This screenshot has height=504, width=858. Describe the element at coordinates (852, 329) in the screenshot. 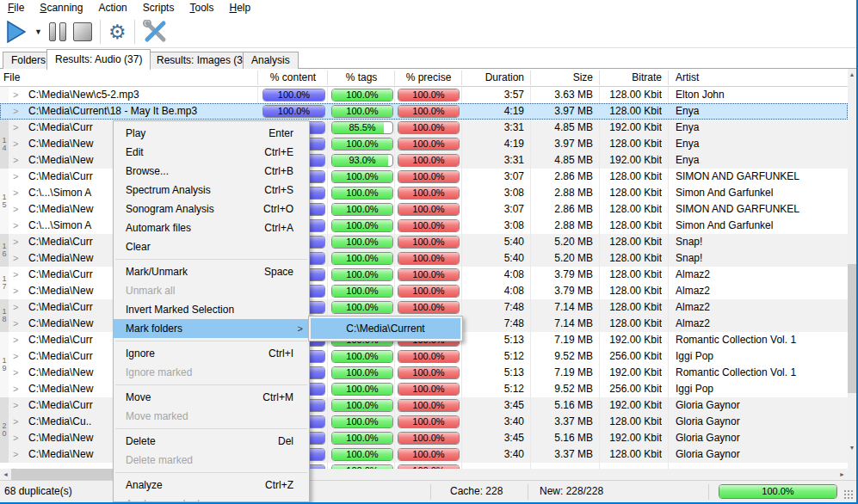

I see `vertical-scrollbar-thumb` at that location.